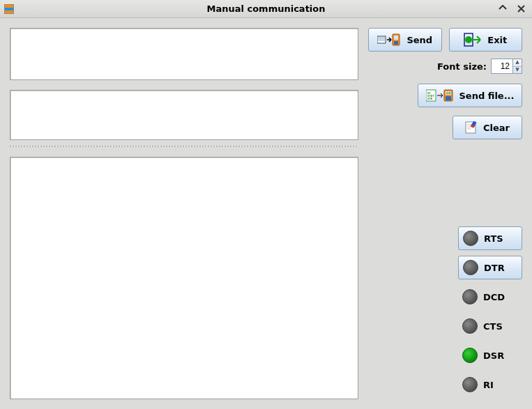  What do you see at coordinates (490, 385) in the screenshot?
I see `signal-ri: RI` at bounding box center [490, 385].